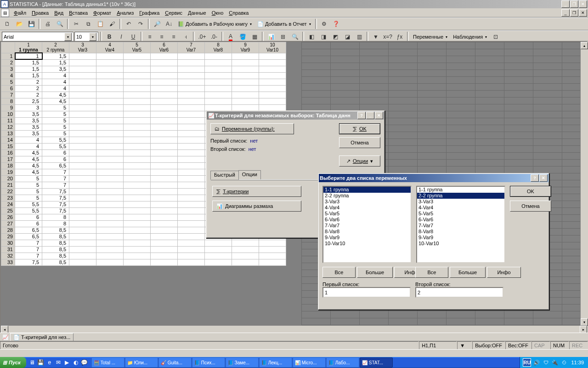  I want to click on row-header-12: 12, so click(8, 127).